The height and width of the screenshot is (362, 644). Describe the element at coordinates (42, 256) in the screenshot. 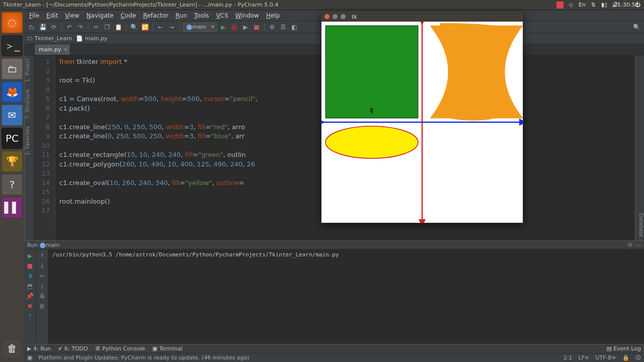

I see `up-stack-icon: ↑` at that location.